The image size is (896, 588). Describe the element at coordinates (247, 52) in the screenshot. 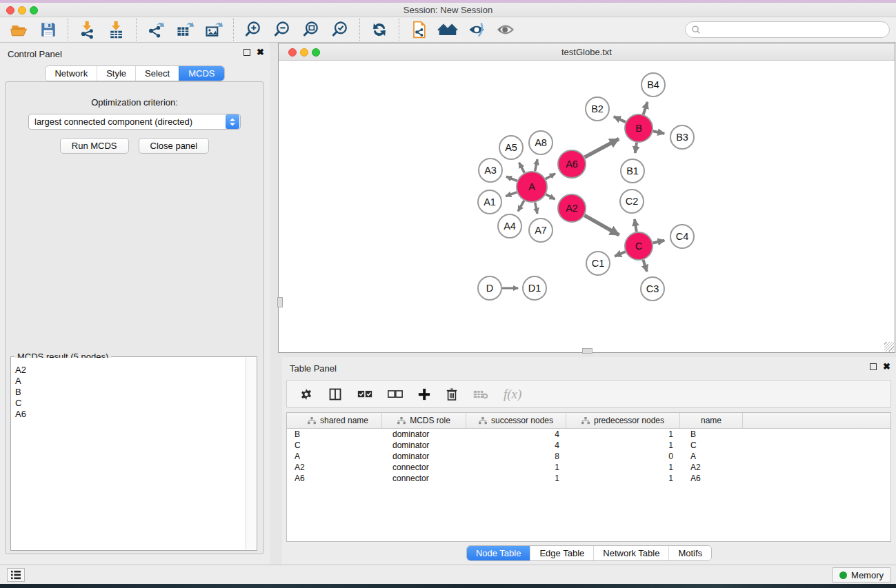

I see `float-panel-icon` at that location.